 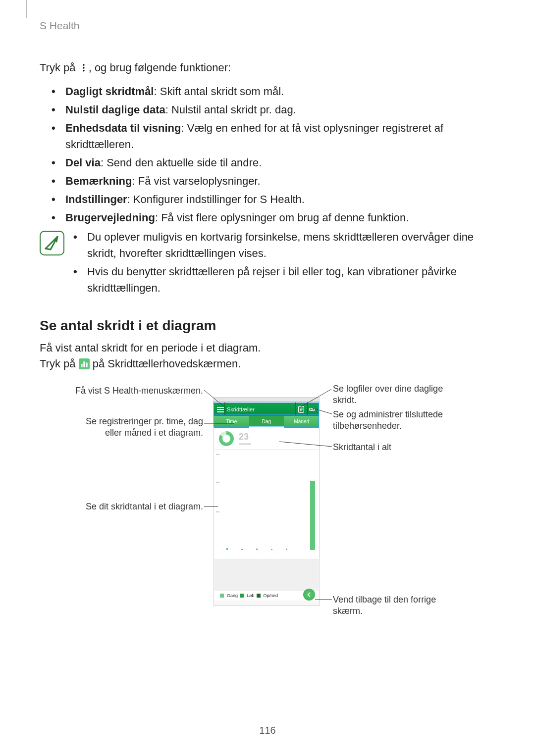 What do you see at coordinates (289, 280) in the screenshot?
I see `note-item: Hvis du benytter skridttælleren på rejse…` at bounding box center [289, 280].